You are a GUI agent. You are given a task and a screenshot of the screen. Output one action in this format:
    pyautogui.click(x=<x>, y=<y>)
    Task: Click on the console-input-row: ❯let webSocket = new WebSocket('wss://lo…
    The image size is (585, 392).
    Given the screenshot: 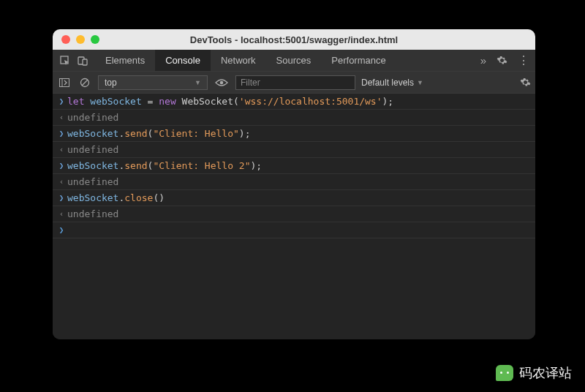 What is the action you would take?
    pyautogui.click(x=294, y=102)
    